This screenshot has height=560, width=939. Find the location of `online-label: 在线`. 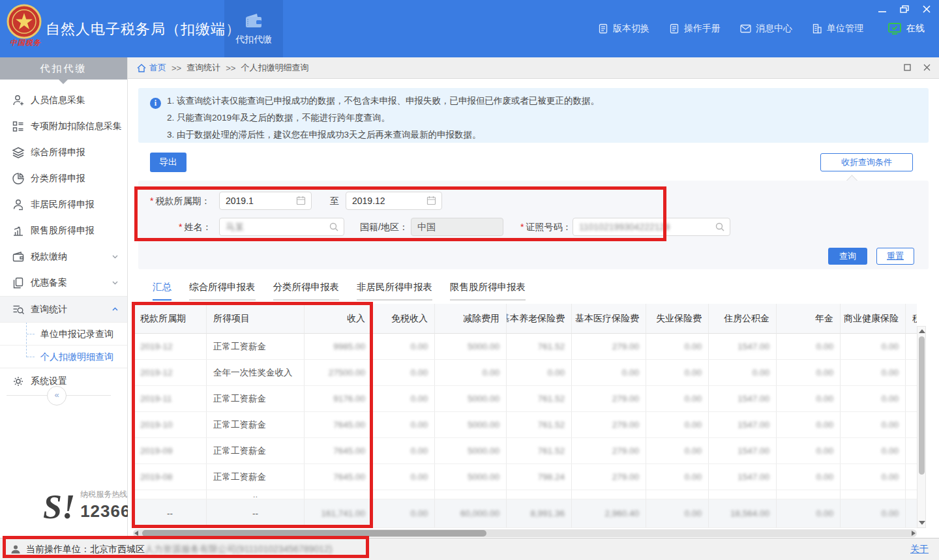

online-label: 在线 is located at coordinates (916, 29).